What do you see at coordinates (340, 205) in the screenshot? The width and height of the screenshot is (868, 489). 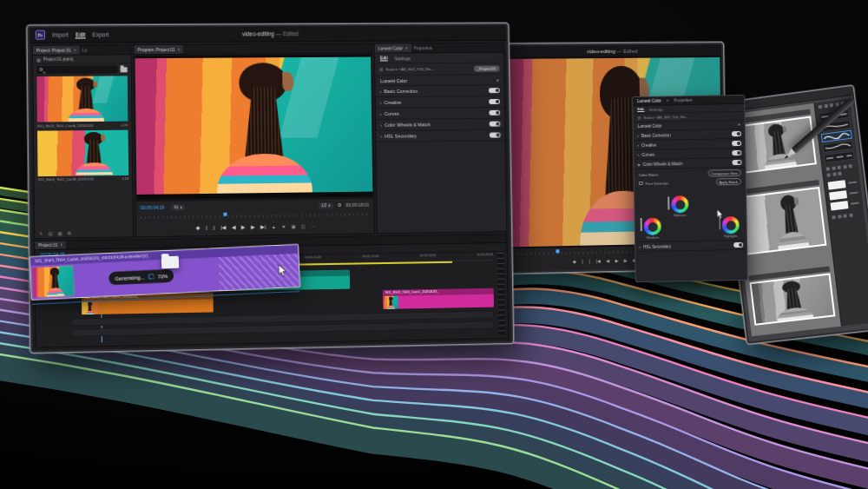 I see `wrench-icon: ⚙` at bounding box center [340, 205].